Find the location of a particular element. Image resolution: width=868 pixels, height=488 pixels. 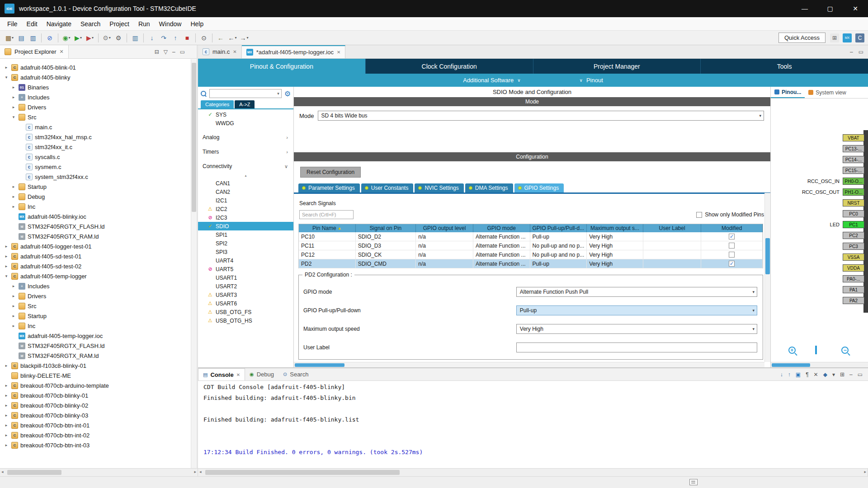

toolbar-save-button: ▤ is located at coordinates (21, 38).